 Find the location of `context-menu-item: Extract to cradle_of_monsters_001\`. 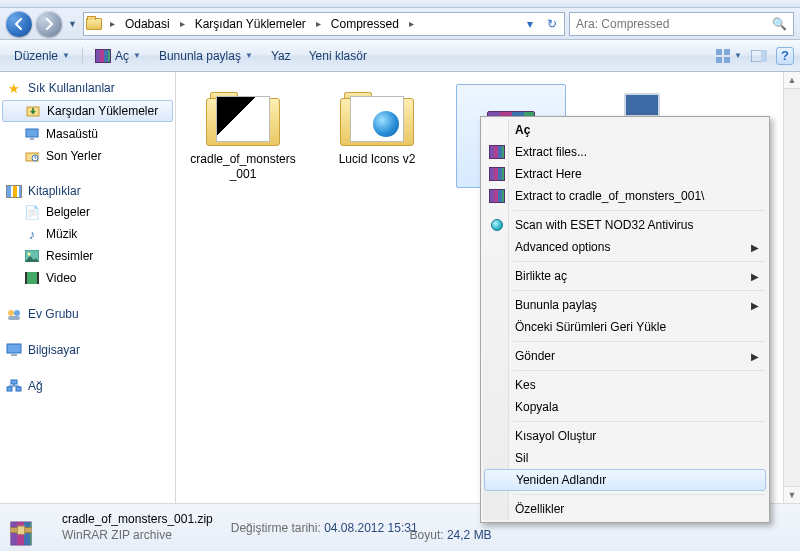

context-menu-item: Extract to cradle_of_monsters_001\ is located at coordinates (625, 196).